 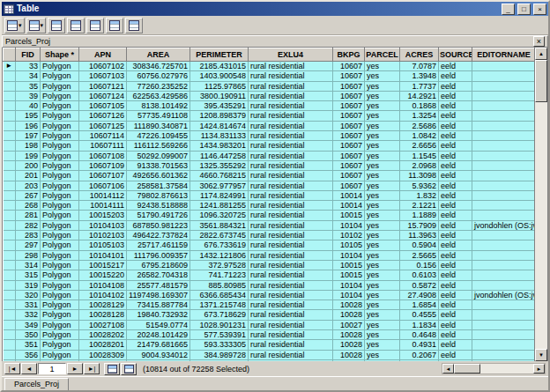 What do you see at coordinates (103, 345) in the screenshot?
I see `cell-apn: 10028201` at bounding box center [103, 345].